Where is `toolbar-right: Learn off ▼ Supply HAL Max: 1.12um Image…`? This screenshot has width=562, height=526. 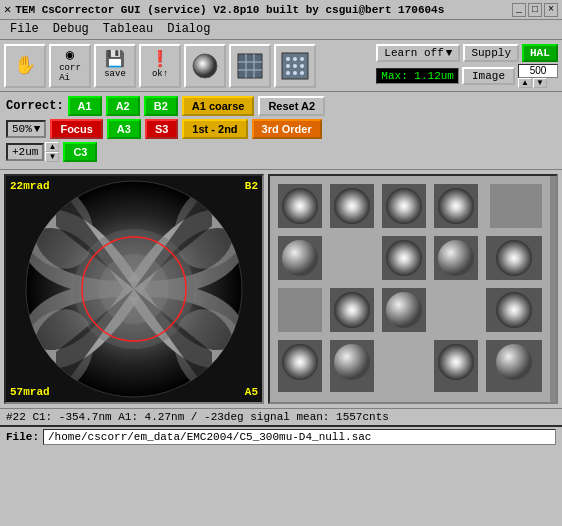 toolbar-right: Learn off ▼ Supply HAL Max: 1.12um Image… is located at coordinates (467, 66).